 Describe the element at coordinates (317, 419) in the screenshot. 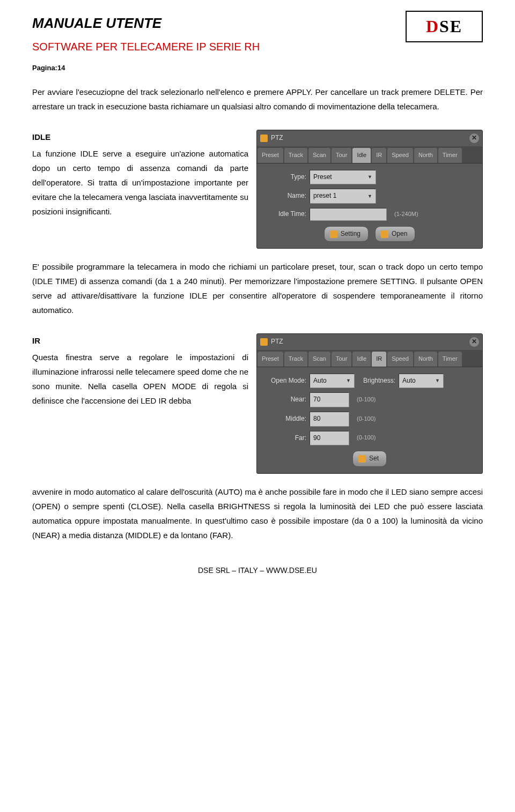

I see `middle-value: 80` at that location.